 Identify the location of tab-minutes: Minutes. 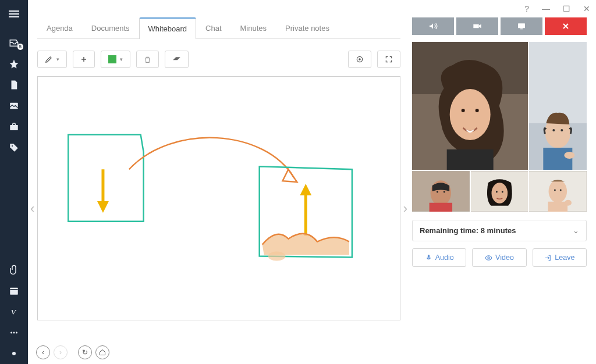
(254, 28).